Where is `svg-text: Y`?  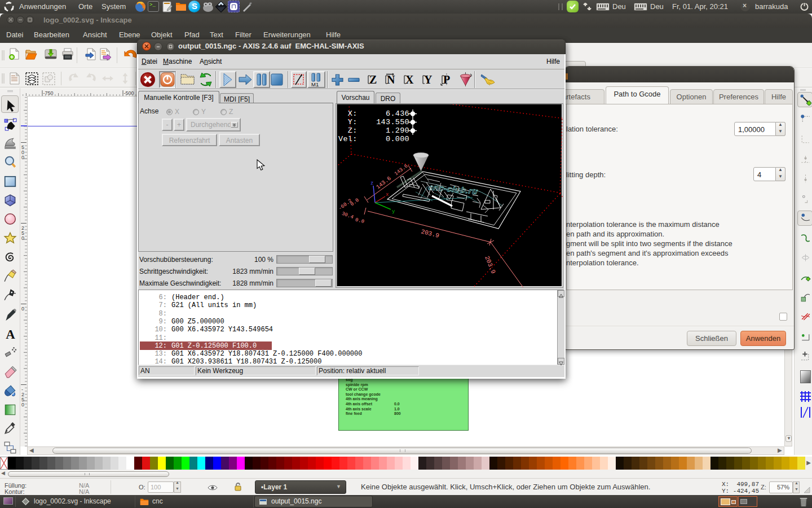
svg-text: Y is located at coordinates (429, 80).